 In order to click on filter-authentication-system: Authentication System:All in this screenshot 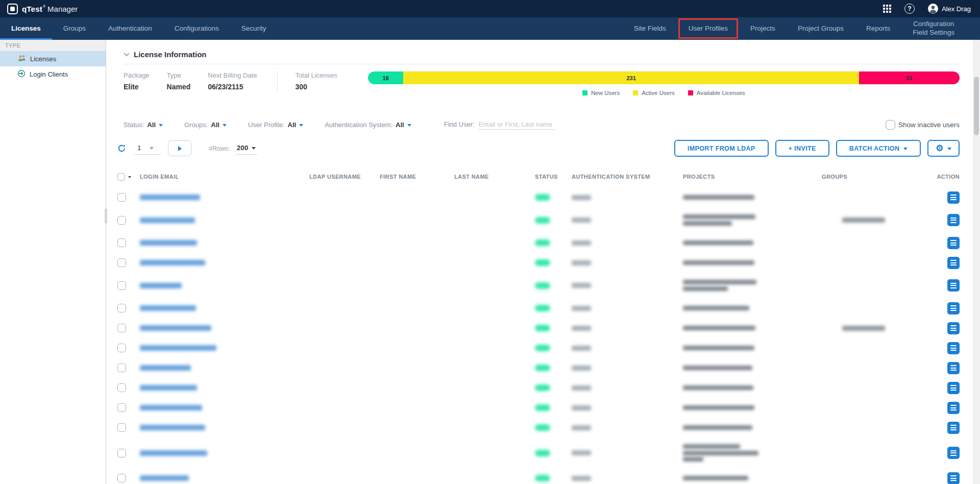, I will do `click(368, 125)`.